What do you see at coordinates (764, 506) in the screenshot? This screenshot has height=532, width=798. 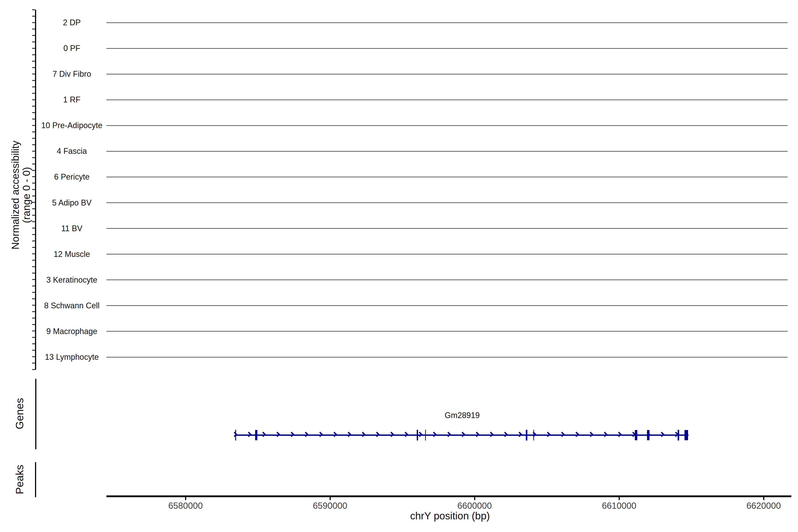 I see `x-tick-label: 6620000` at bounding box center [764, 506].